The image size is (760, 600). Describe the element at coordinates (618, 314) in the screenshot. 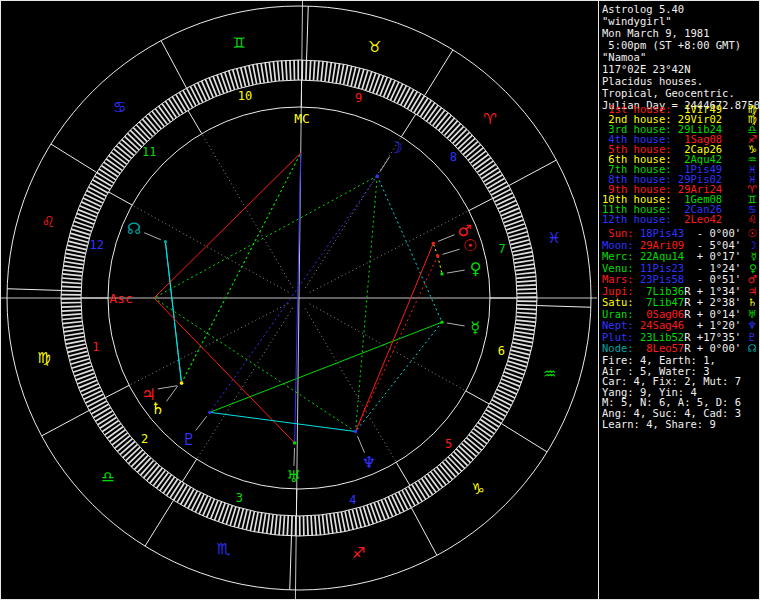

I see `planet-label: Uran:` at that location.